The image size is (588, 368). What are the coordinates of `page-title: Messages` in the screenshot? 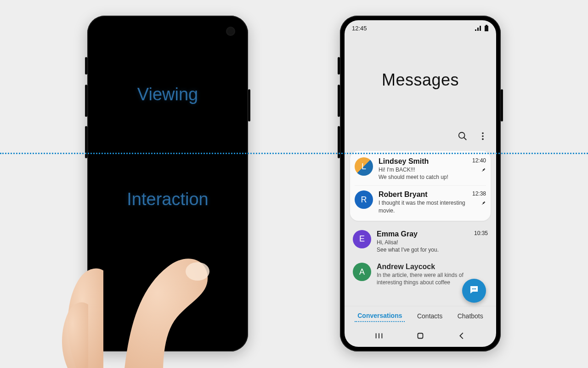 It's located at (420, 80).